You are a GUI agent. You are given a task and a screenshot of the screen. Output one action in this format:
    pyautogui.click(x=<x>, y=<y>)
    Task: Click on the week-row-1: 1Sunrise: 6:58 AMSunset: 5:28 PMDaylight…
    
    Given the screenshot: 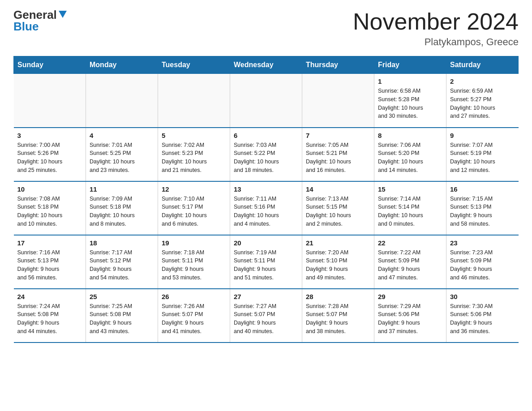 What is the action you would take?
    pyautogui.click(x=266, y=101)
    